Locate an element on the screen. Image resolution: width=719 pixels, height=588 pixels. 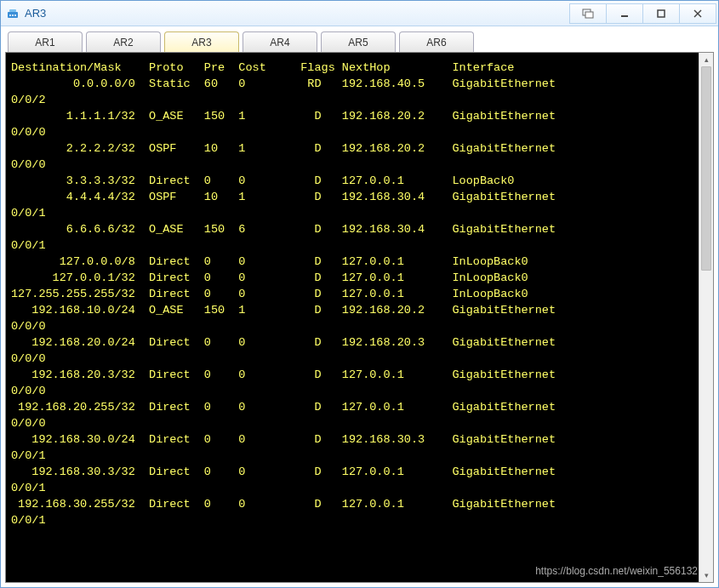
options-button is located at coordinates (588, 14).